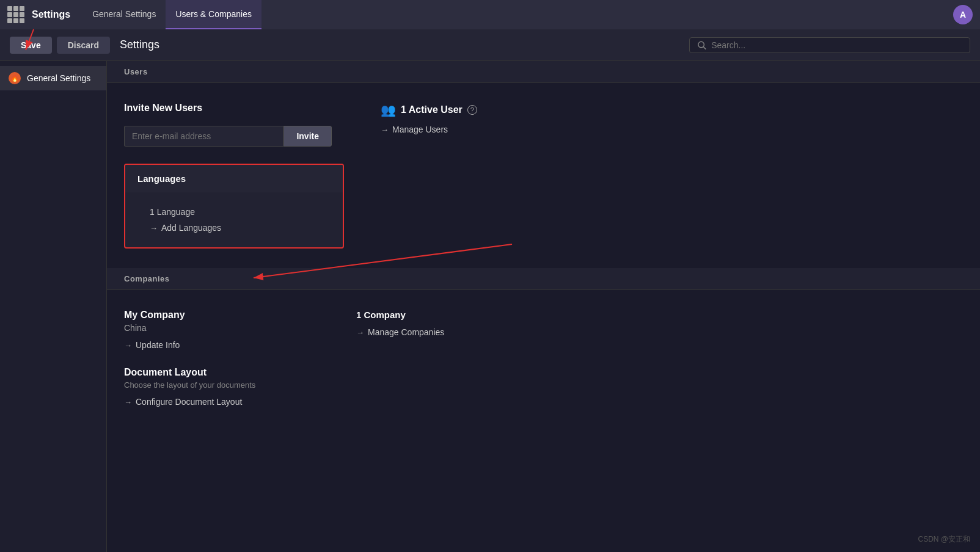  What do you see at coordinates (31, 45) in the screenshot?
I see `save-button: Save` at bounding box center [31, 45].